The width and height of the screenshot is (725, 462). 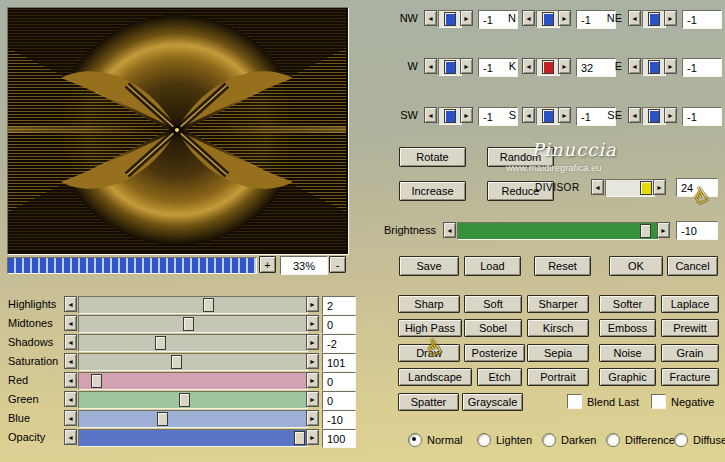 I want to click on slider-saturation-thumb, so click(x=176, y=362).